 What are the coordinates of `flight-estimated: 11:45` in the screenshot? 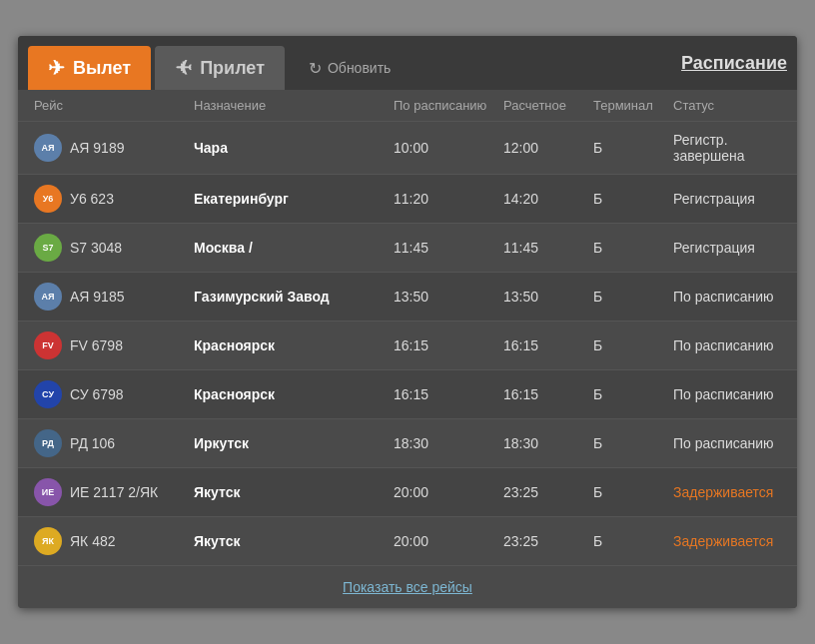 It's located at (548, 248).